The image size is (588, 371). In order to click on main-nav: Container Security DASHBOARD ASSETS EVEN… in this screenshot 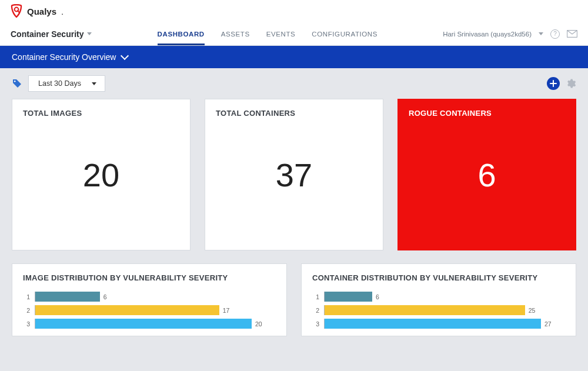, I will do `click(294, 34)`.